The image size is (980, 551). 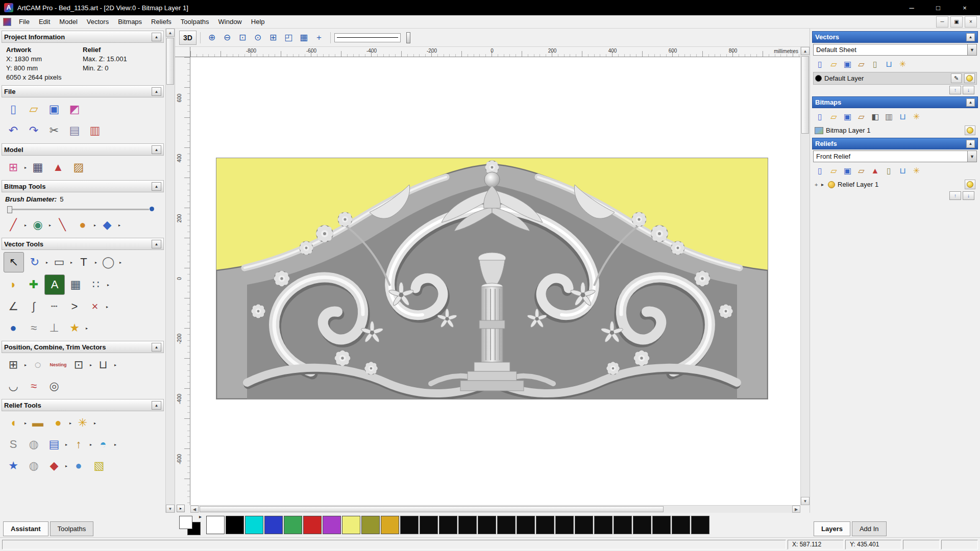 What do you see at coordinates (44, 21) in the screenshot?
I see `menu-edit: Edit` at bounding box center [44, 21].